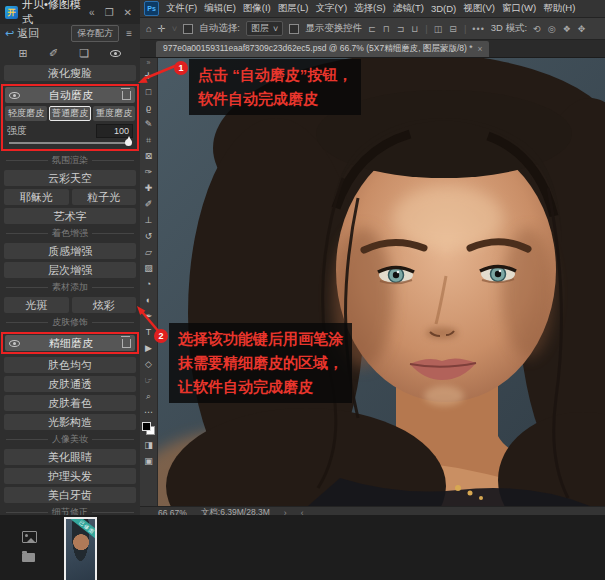 The height and width of the screenshot is (580, 605). I want to click on menu-type: 文字(Y), so click(331, 8).